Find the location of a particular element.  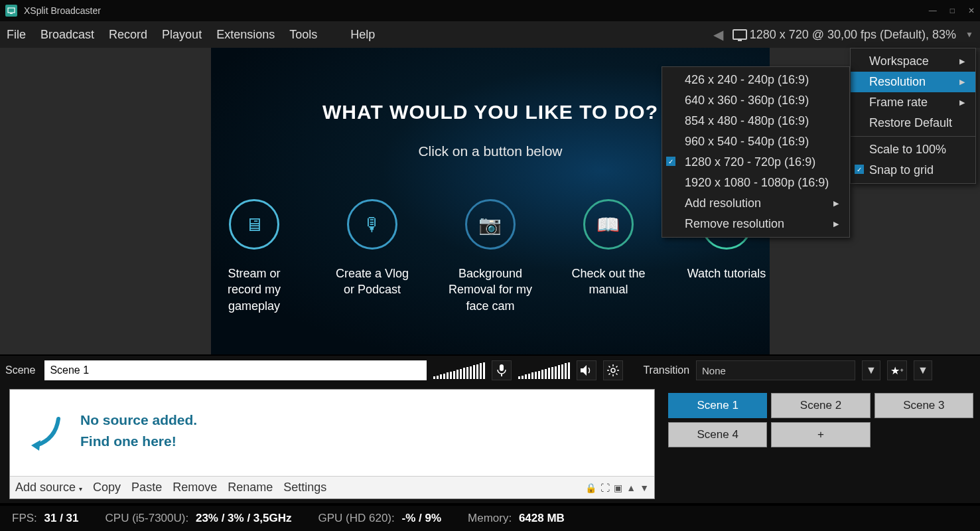

favorite-transition-button: ★+ is located at coordinates (897, 370).